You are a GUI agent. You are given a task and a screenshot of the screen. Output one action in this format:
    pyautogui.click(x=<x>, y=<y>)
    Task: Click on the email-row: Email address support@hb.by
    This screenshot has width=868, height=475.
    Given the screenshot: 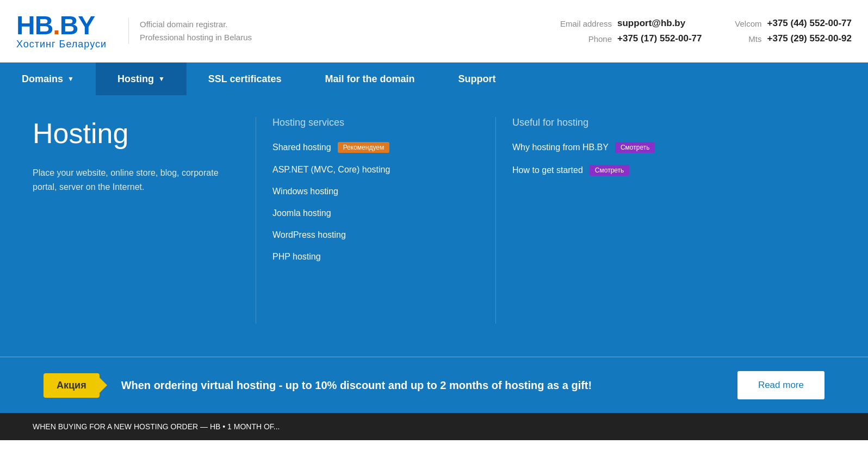 What is the action you would take?
    pyautogui.click(x=630, y=23)
    